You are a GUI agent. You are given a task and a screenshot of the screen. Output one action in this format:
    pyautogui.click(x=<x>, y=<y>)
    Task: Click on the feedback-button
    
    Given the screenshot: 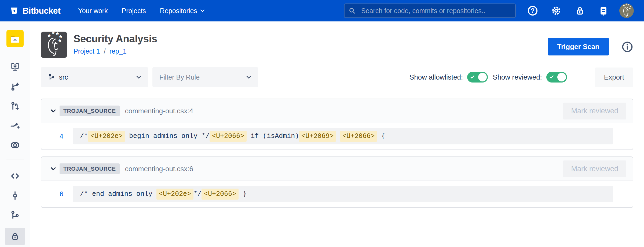 What is the action you would take?
    pyautogui.click(x=603, y=11)
    